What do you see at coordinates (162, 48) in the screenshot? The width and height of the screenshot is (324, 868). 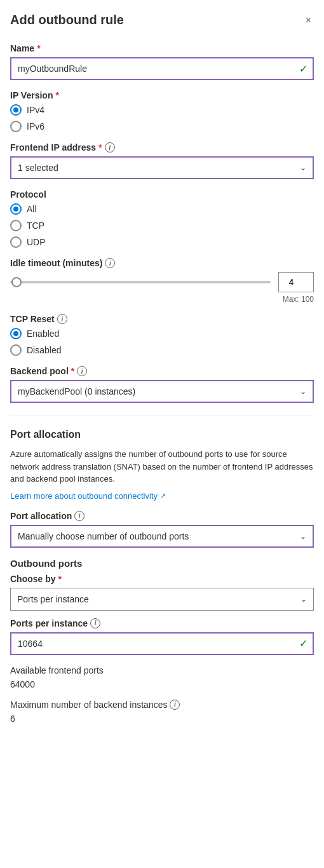 I see `name-label: Name *` at bounding box center [162, 48].